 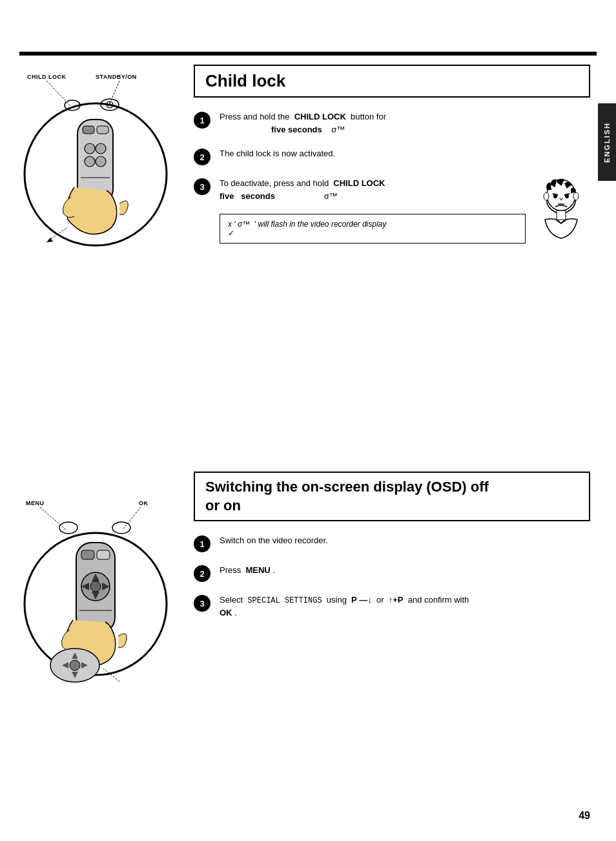 What do you see at coordinates (279, 196) in the screenshot?
I see `five-seconds-label-3: five seconds σ™` at bounding box center [279, 196].